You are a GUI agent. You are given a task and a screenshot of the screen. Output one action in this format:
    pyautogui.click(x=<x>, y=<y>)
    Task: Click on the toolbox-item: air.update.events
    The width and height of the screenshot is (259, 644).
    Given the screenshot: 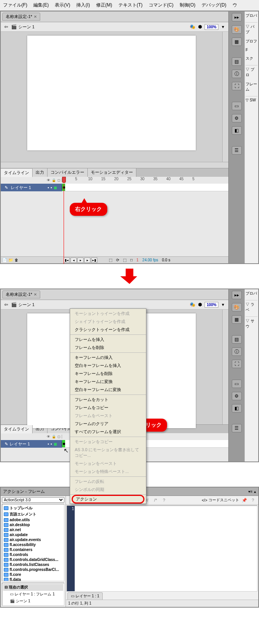 What is the action you would take?
    pyautogui.click(x=33, y=540)
    